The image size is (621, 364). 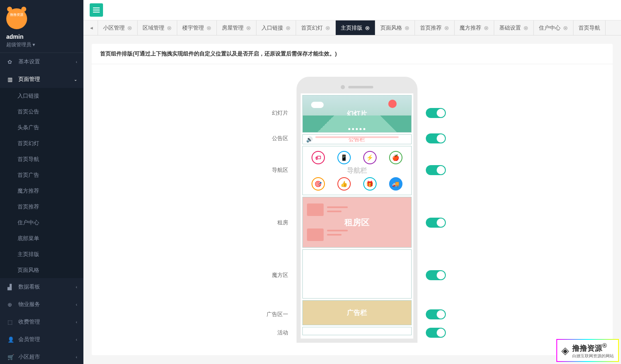 What do you see at coordinates (357, 114) in the screenshot?
I see `component-slider: 幻灯片` at bounding box center [357, 114].